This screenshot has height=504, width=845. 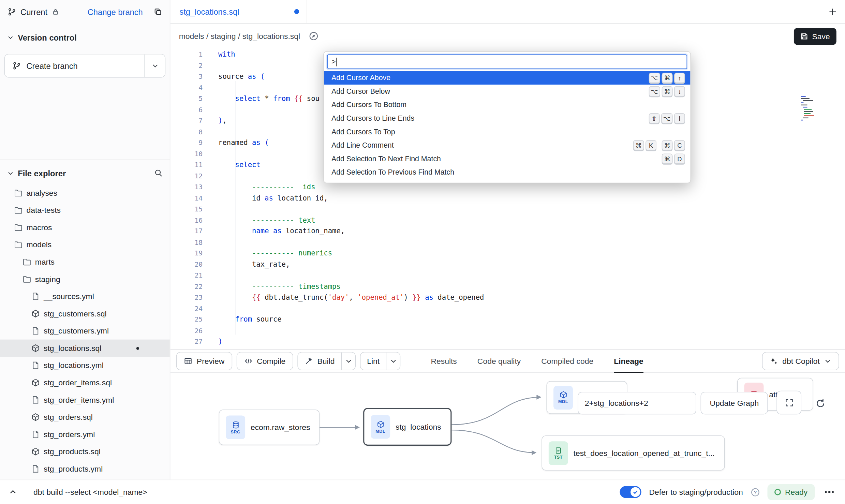 I want to click on command-item-add-cursors-to-line-ends: Add Cursors to Line Ends⇧⌥I, so click(x=507, y=118).